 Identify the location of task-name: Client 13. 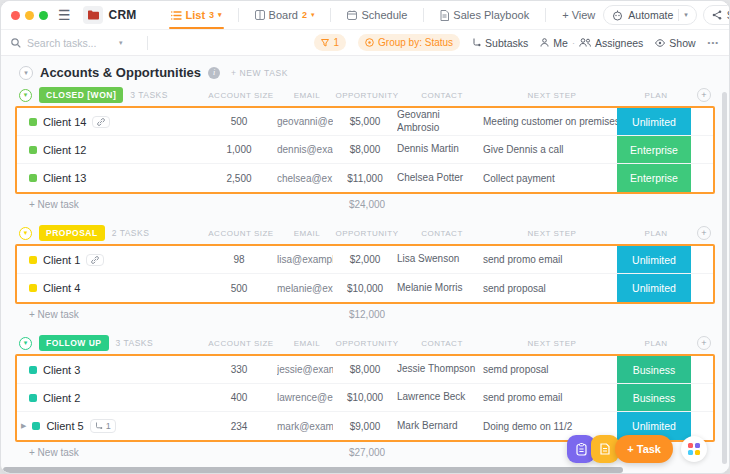
(64, 178).